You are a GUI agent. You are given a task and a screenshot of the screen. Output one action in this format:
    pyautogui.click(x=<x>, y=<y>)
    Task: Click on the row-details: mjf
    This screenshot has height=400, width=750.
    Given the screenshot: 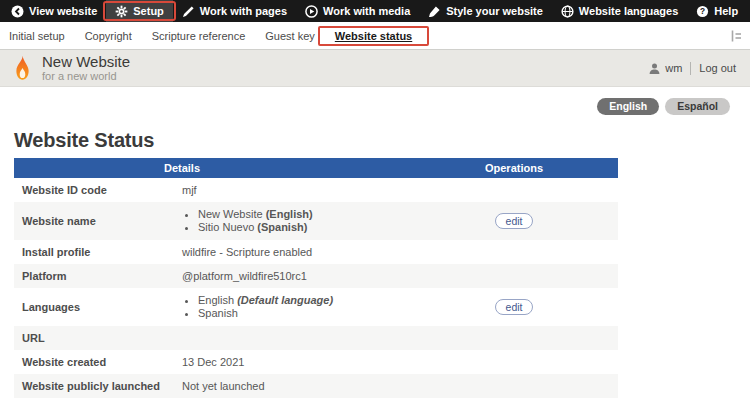 What is the action you would take?
    pyautogui.click(x=292, y=190)
    